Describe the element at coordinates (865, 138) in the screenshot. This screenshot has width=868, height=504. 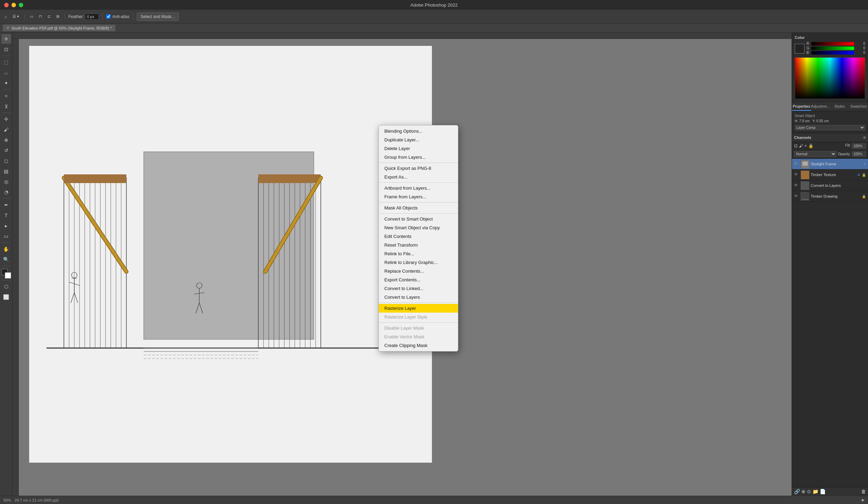
I see `layers-panel-menu-icon: ≡` at that location.